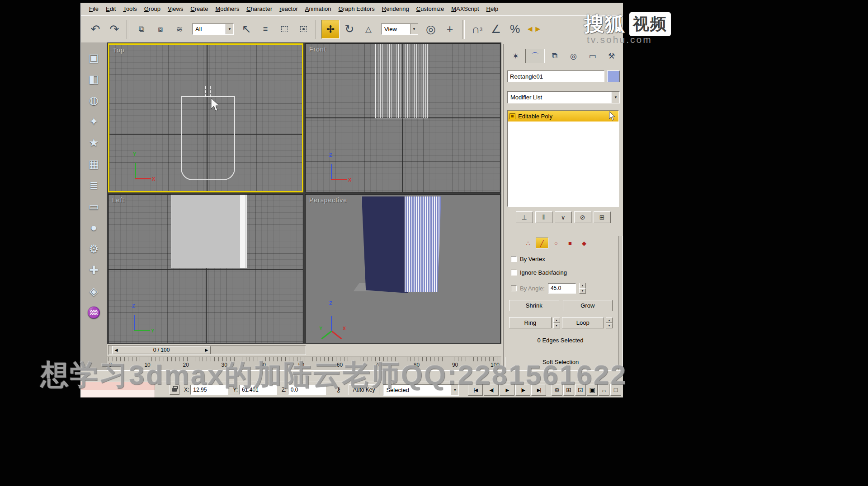 The height and width of the screenshot is (486, 868). What do you see at coordinates (542, 243) in the screenshot?
I see `edge-mode-icon: ╱` at bounding box center [542, 243].